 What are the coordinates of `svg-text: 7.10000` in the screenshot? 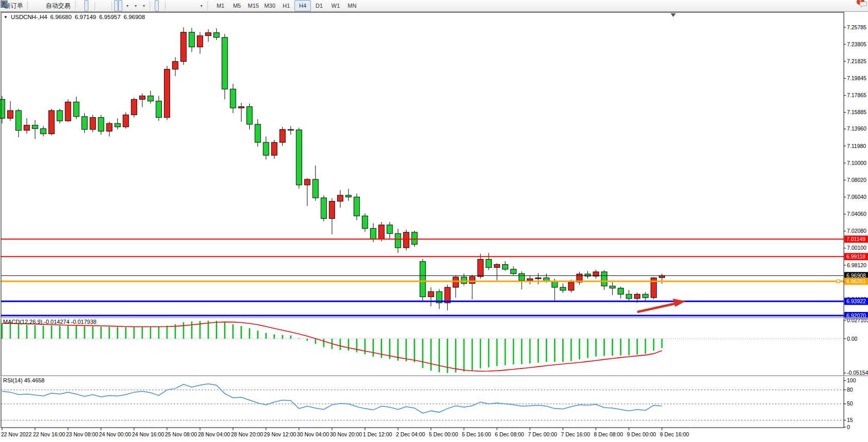 It's located at (857, 163).